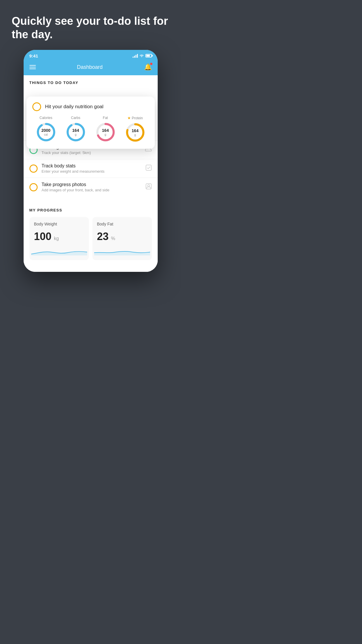 Image resolution: width=362 pixels, height=644 pixels. Describe the element at coordinates (37, 107) in the screenshot. I see `nutrition-goal-checkbox` at that location.